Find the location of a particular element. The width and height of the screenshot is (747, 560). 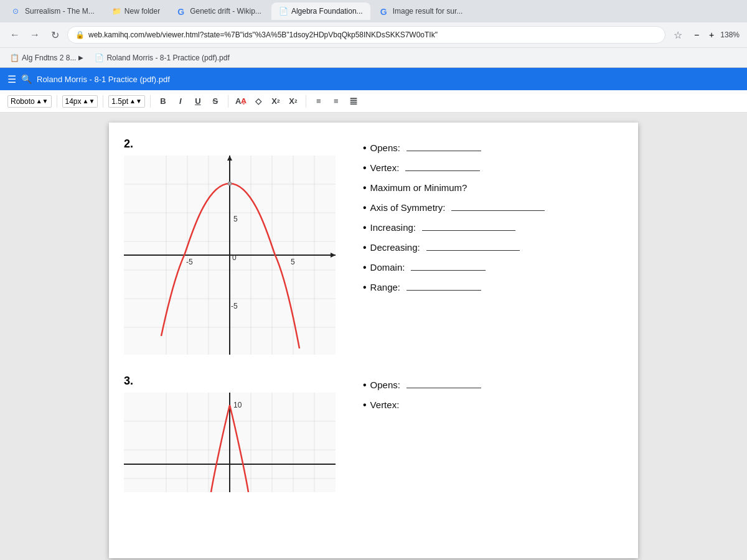

label-axis-sym: Axis of Symmetry: is located at coordinates (408, 208).